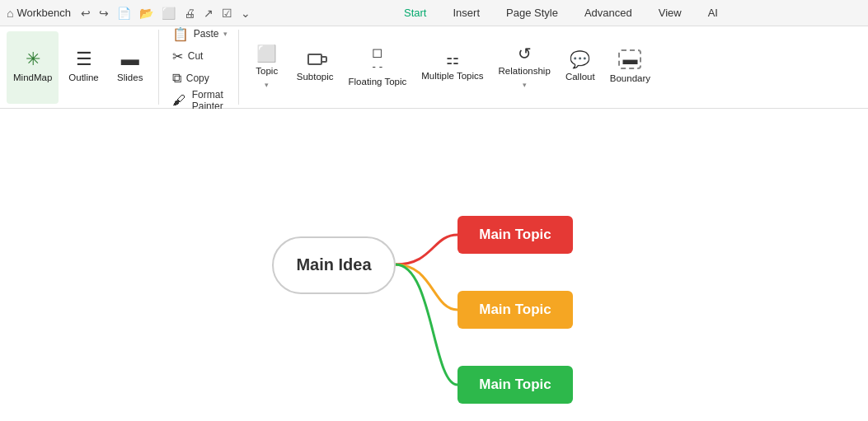 Image resolution: width=868 pixels, height=421 pixels. What do you see at coordinates (199, 56) in the screenshot?
I see `cut-button: ✂ Cut` at bounding box center [199, 56].